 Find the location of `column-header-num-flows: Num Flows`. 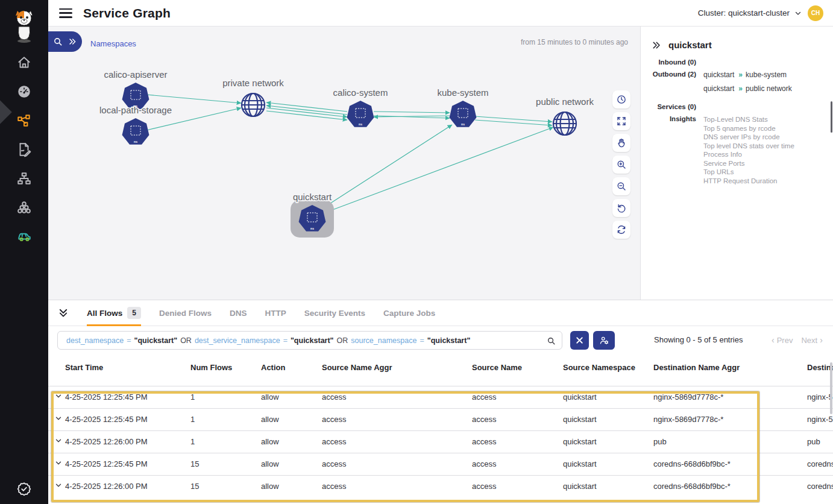

column-header-num-flows: Num Flows is located at coordinates (225, 370).